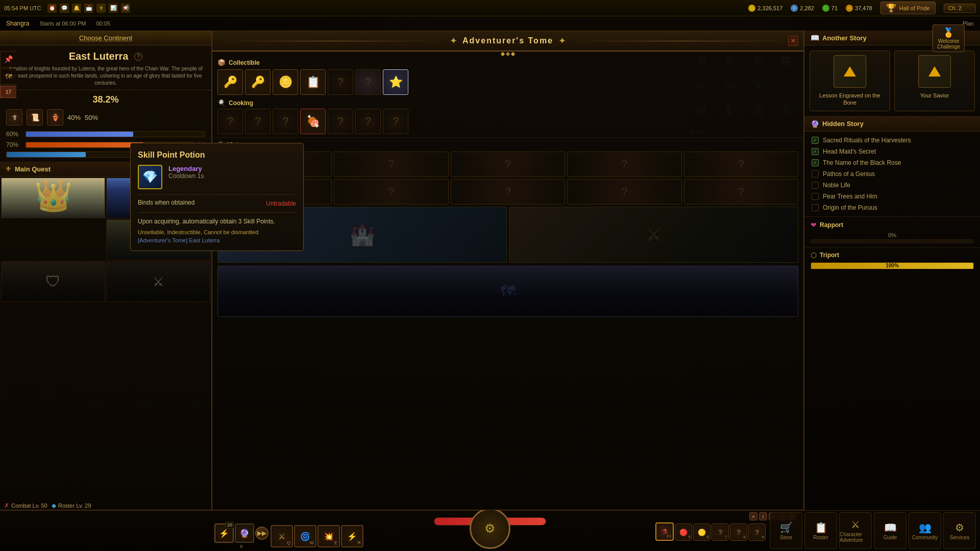 The height and width of the screenshot is (551, 980). What do you see at coordinates (757, 532) in the screenshot?
I see `skill-num-9: ? 9` at bounding box center [757, 532].